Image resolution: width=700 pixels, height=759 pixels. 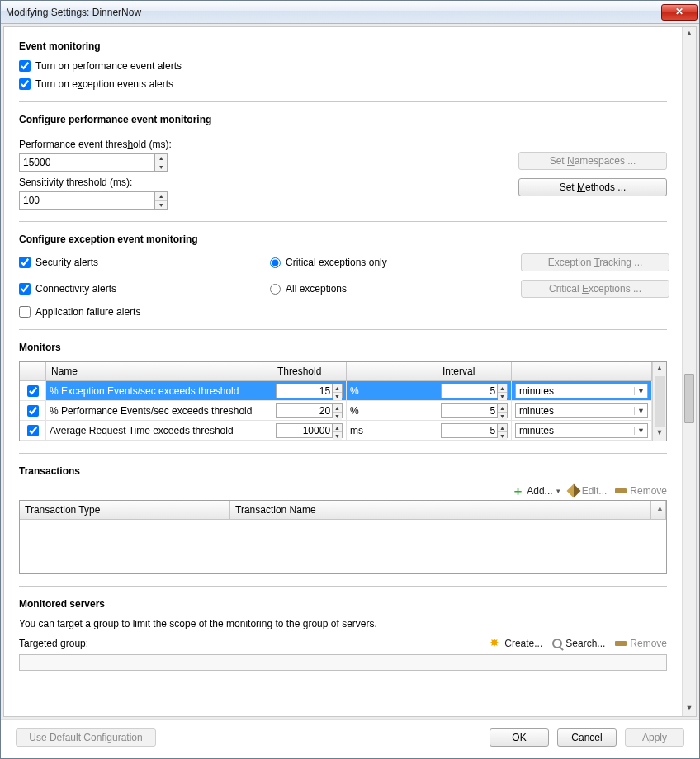 What do you see at coordinates (25, 312) in the screenshot?
I see `appfail-alerts-checkbox` at bounding box center [25, 312].